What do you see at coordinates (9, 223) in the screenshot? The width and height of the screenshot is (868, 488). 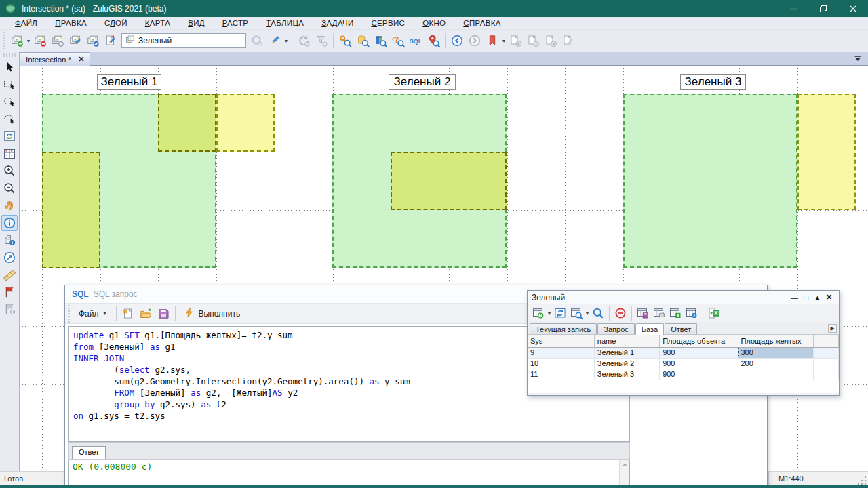 I see `tool-info` at bounding box center [9, 223].